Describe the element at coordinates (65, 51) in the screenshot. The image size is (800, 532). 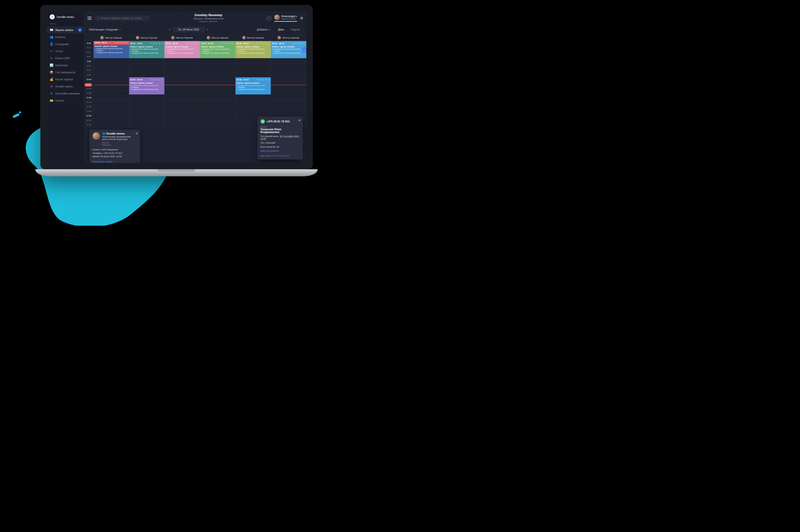
I see `sidebar-item-3: 🏷Услуги` at that location.